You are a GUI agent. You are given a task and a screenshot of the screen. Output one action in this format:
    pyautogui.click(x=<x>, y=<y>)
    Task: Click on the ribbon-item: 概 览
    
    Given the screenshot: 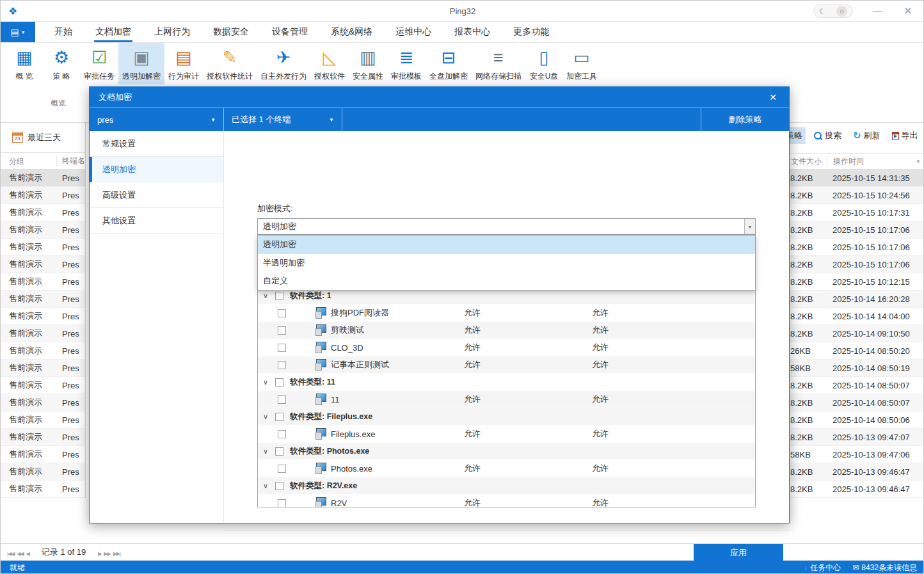 What is the action you would take?
    pyautogui.click(x=24, y=64)
    